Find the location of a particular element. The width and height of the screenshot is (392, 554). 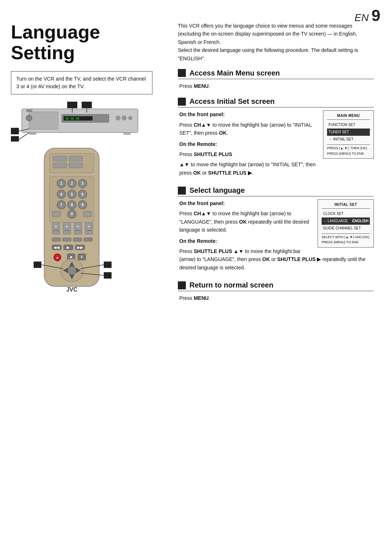

section-title-return-normal: Return to normal screen is located at coordinates (232, 285).